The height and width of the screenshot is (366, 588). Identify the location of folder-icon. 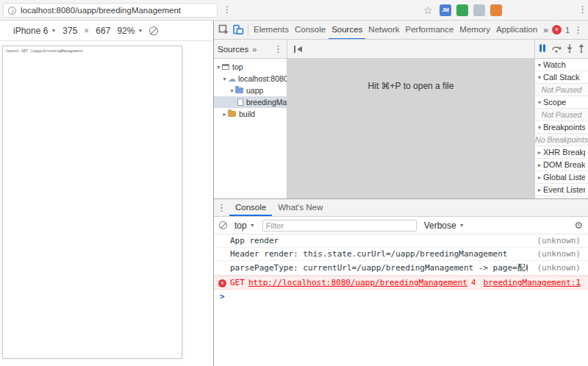
(240, 90).